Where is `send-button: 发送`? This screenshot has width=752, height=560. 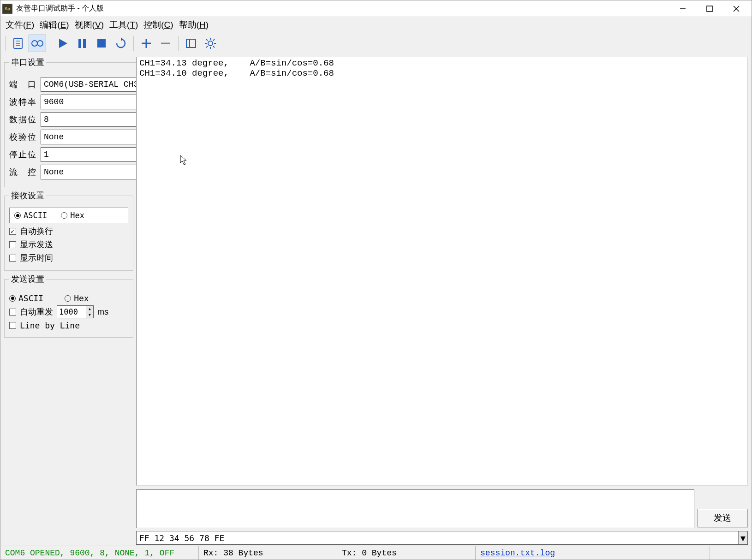 send-button: 发送 is located at coordinates (722, 518).